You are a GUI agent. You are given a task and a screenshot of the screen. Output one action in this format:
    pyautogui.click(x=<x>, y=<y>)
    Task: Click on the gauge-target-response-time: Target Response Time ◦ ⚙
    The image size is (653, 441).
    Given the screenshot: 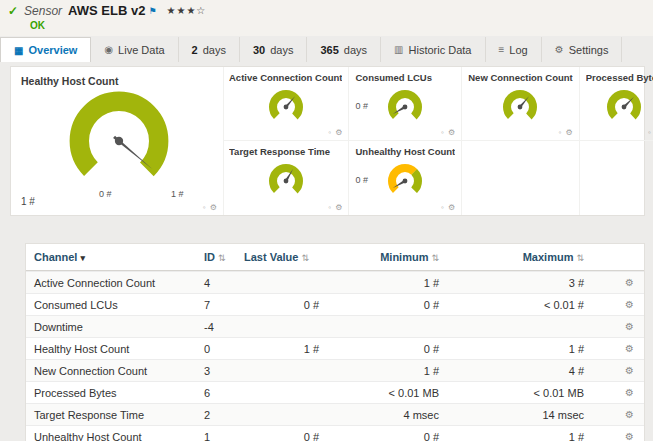 What is the action you would take?
    pyautogui.click(x=286, y=178)
    